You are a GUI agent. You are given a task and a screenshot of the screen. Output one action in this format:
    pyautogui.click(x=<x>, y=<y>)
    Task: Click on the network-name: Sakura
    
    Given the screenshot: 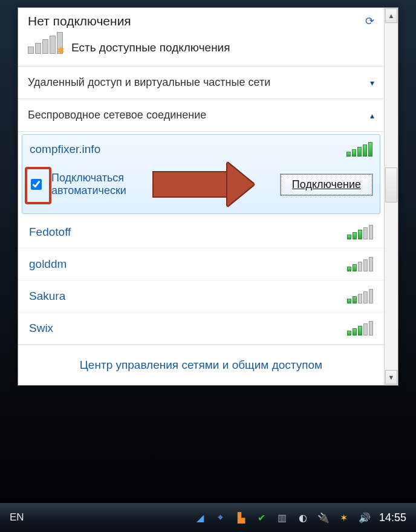 What is the action you would take?
    pyautogui.click(x=47, y=296)
    